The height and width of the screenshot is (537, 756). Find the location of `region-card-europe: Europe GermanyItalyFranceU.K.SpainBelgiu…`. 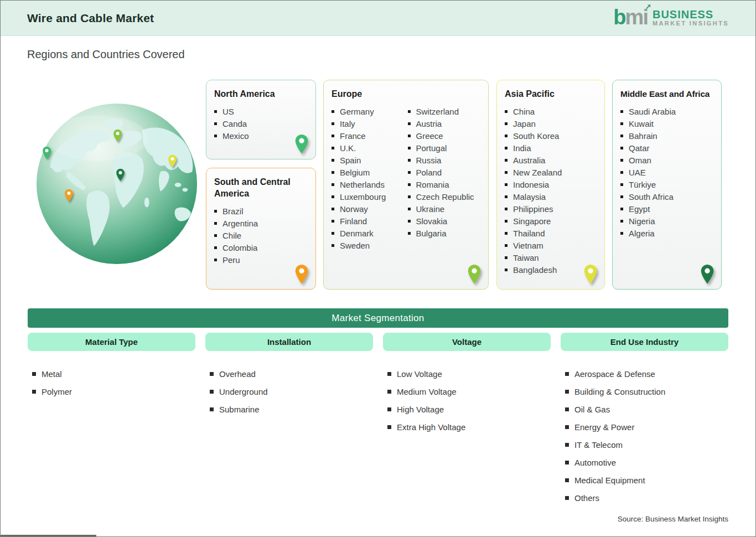

region-card-europe: Europe GermanyItalyFranceU.K.SpainBelgiu… is located at coordinates (406, 185).